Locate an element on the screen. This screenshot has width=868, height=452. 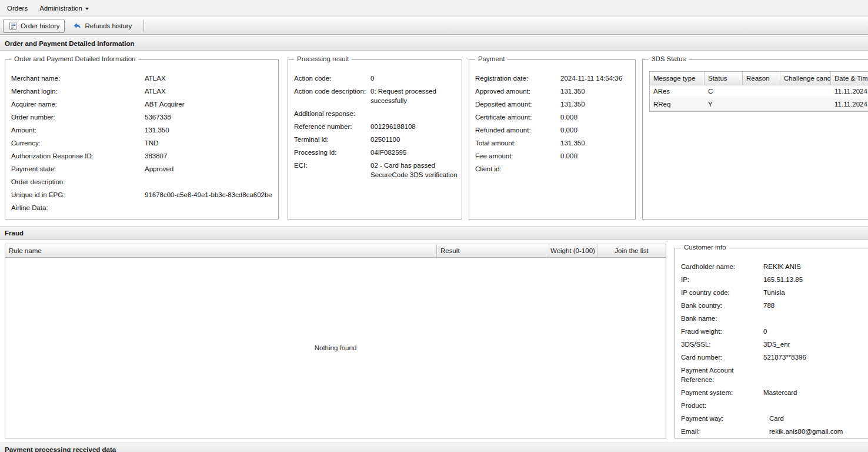
field-row: Registration date:2024-11-11 14:54:36 is located at coordinates (553, 78).